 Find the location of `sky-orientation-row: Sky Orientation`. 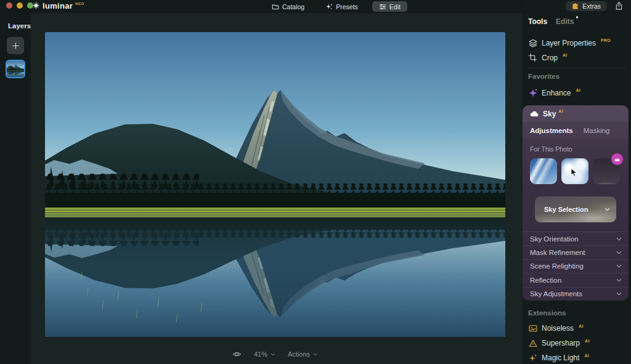

sky-orientation-row: Sky Orientation is located at coordinates (576, 238).